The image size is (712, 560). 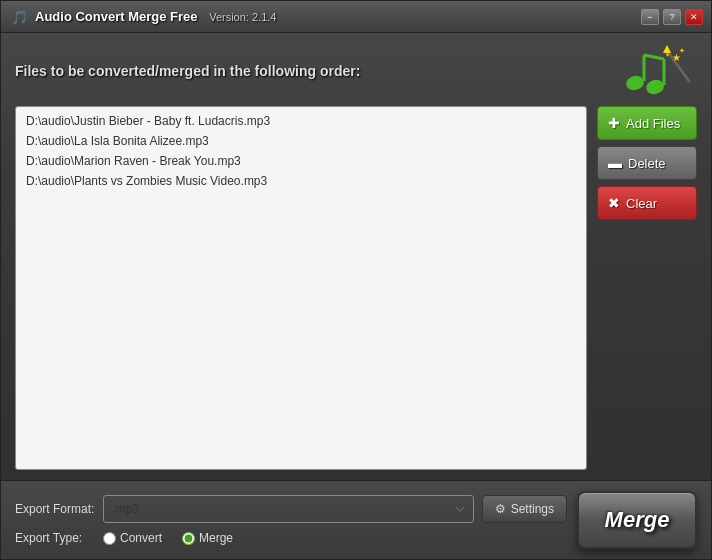 I want to click on version-text: Version: 2.1.4, so click(x=242, y=17).